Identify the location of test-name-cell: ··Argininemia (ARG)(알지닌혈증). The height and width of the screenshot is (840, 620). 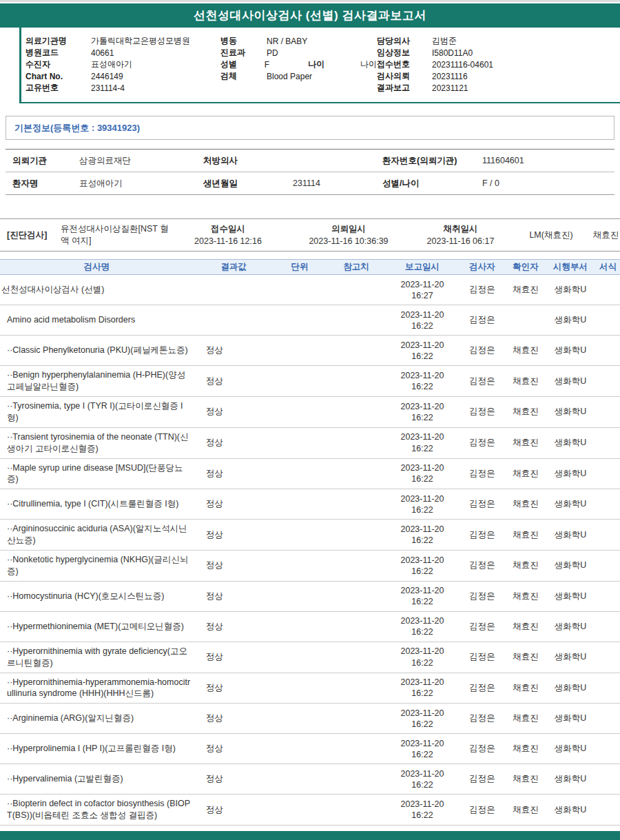
(96, 718).